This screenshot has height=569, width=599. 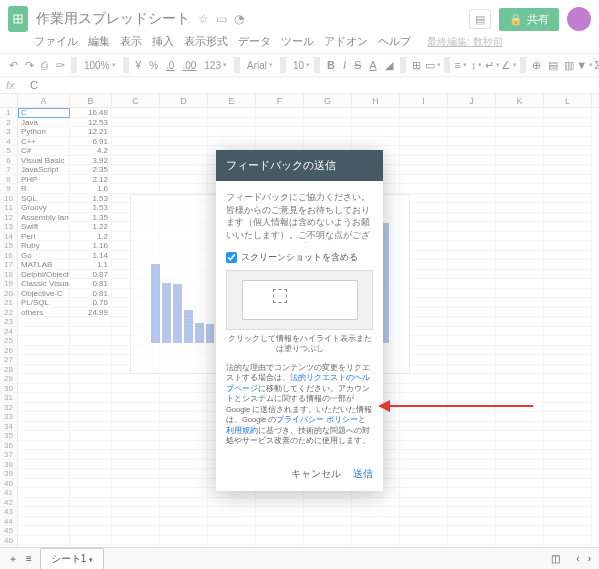 I want to click on all-sheets-button: ≡, so click(x=29, y=558).